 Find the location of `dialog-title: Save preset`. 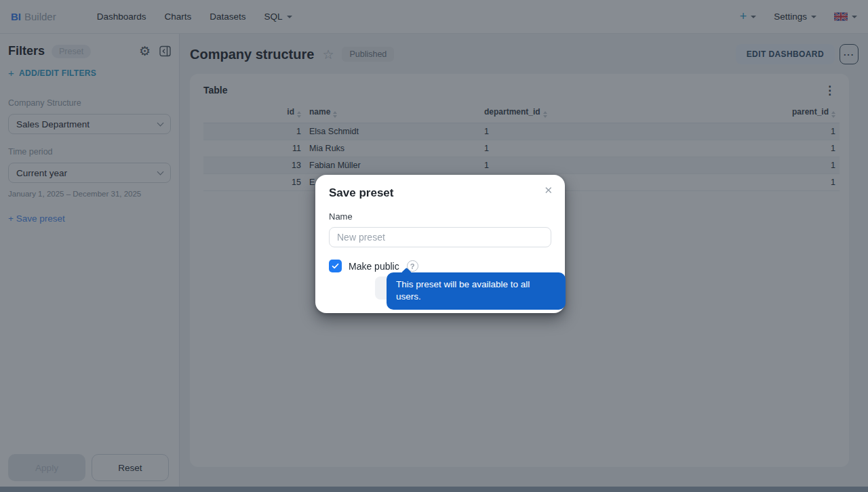

dialog-title: Save preset is located at coordinates (440, 193).